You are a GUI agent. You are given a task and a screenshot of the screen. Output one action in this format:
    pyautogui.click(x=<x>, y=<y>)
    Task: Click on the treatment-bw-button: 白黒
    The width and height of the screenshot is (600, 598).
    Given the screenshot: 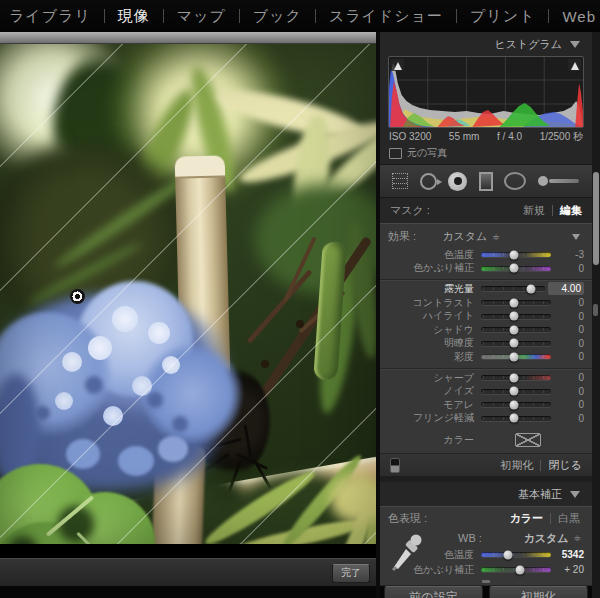 What is the action you would take?
    pyautogui.click(x=569, y=518)
    